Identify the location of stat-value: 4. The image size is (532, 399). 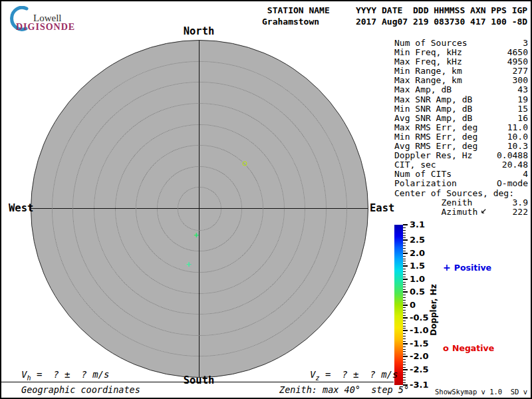
(489, 174).